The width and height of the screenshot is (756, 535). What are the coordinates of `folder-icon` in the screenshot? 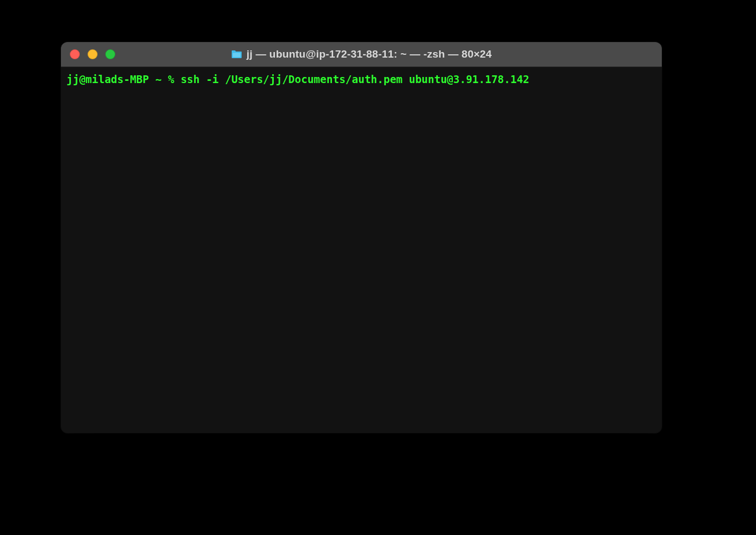 It's located at (237, 54).